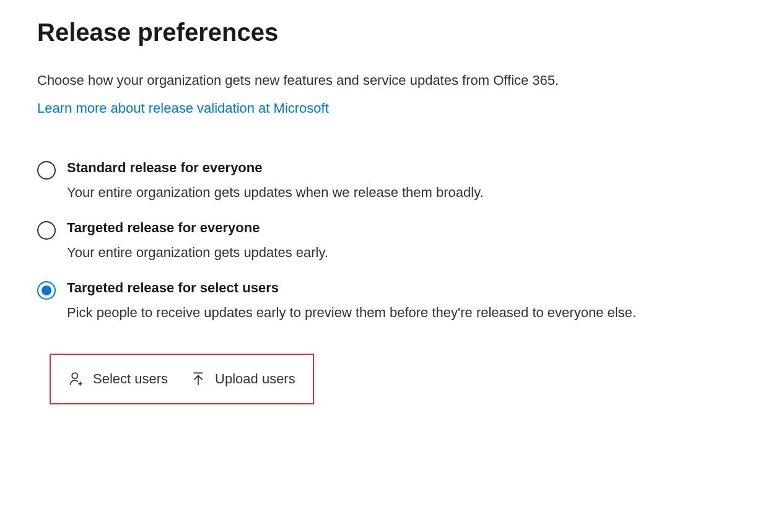  What do you see at coordinates (46, 290) in the screenshot?
I see `radio-targeted-select-users` at bounding box center [46, 290].